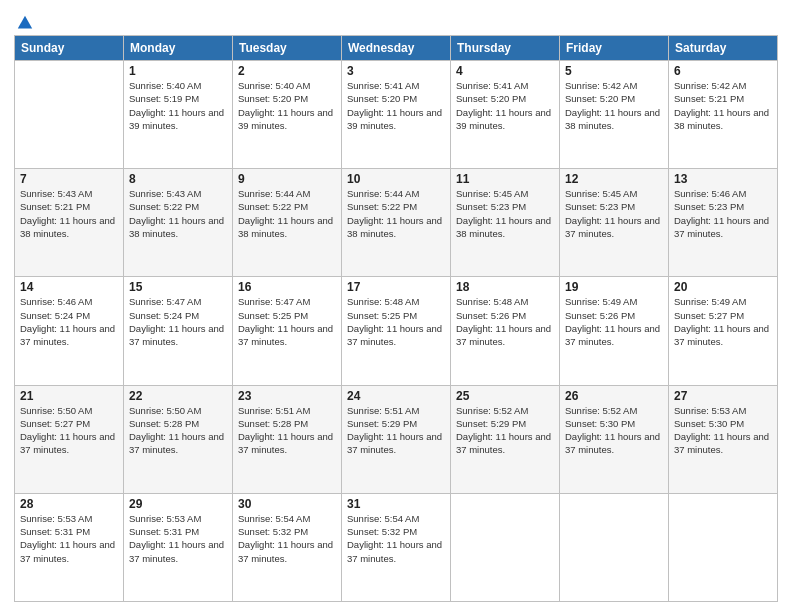 The height and width of the screenshot is (612, 792). Describe the element at coordinates (178, 322) in the screenshot. I see `day-info: Sunrise: 5:47 AMSunset: 5:24 PMDaylight:…` at that location.